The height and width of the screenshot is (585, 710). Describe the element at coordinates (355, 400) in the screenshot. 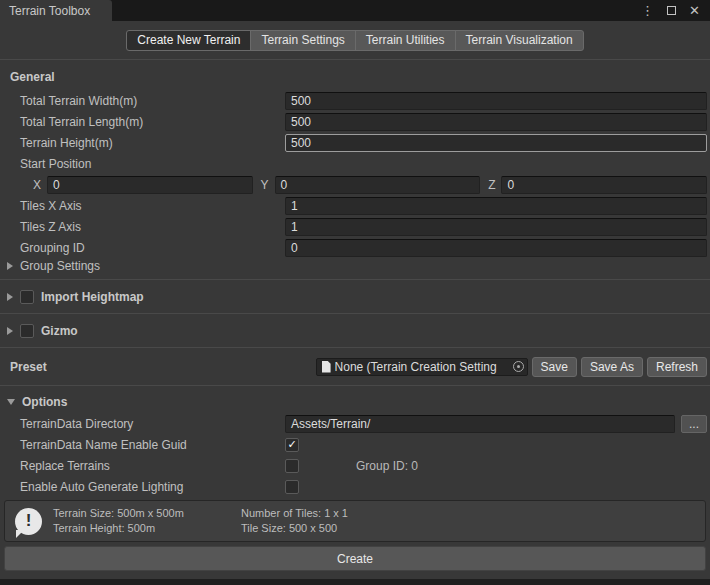

I see `options-foldout: Options` at that location.